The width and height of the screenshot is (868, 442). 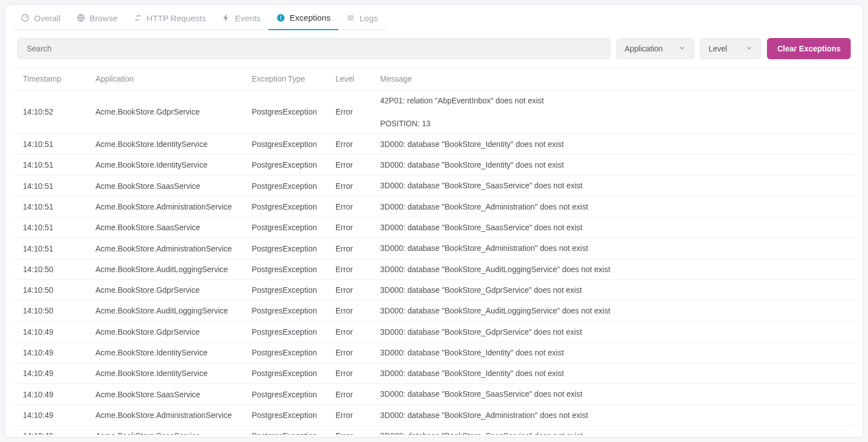 What do you see at coordinates (809, 49) in the screenshot?
I see `clear-exceptions-button: Clear Exceptions` at bounding box center [809, 49].